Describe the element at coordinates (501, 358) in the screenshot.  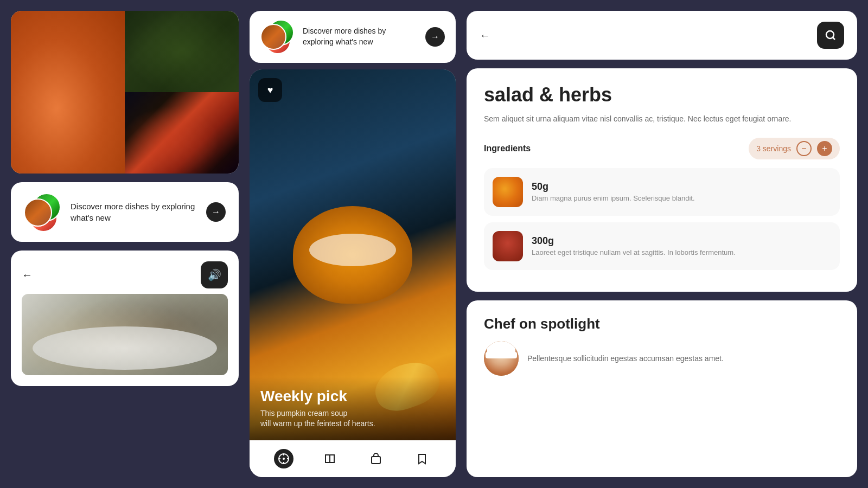
I see `chef-avatar` at that location.